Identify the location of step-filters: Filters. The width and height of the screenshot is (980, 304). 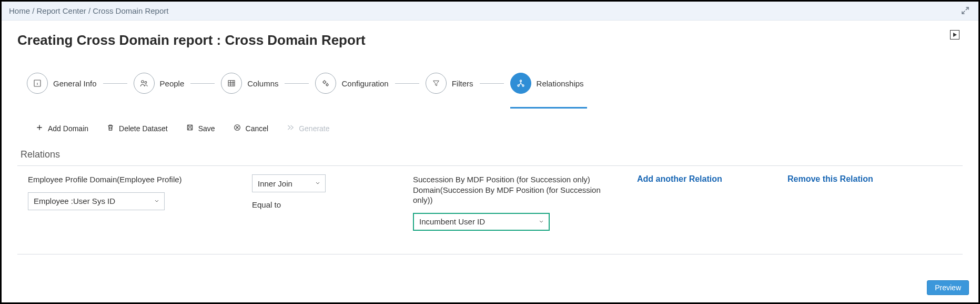
(449, 83).